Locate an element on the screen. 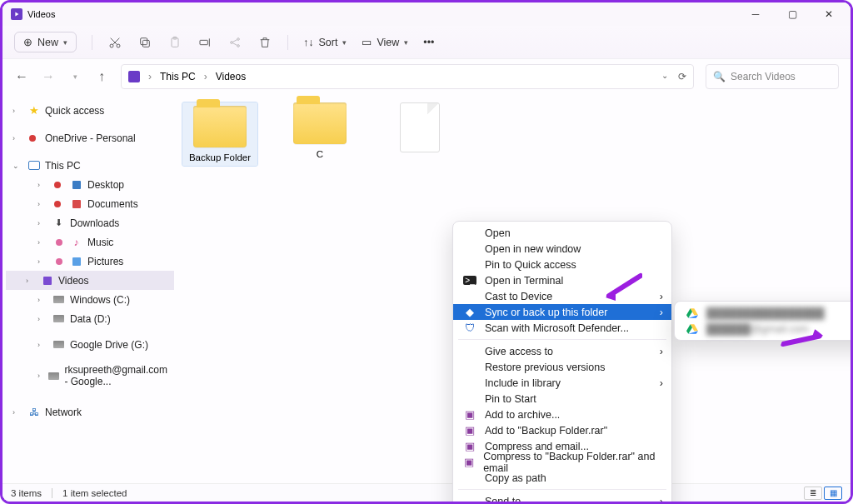 The height and width of the screenshot is (504, 853). sidebar-documents: ›Documents is located at coordinates (90, 203).